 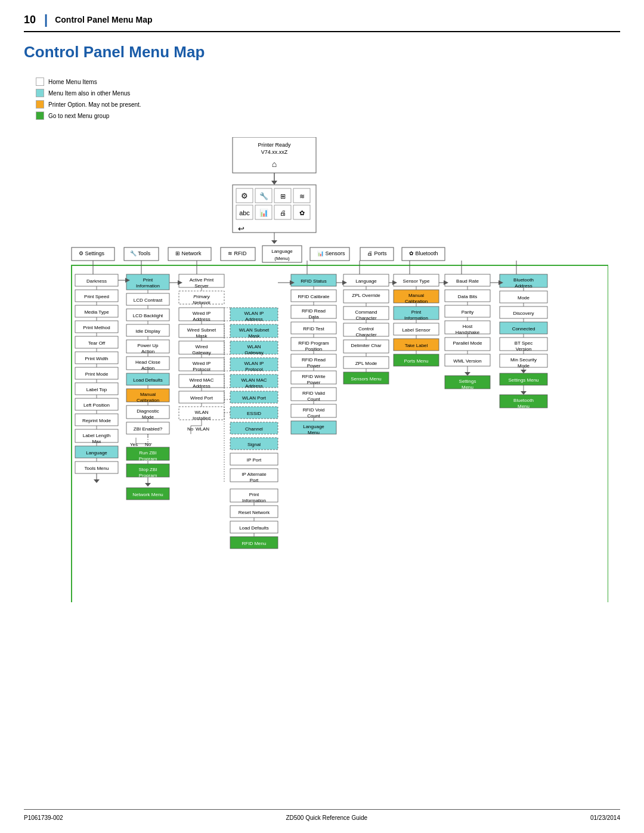 I want to click on svg-text: Primary, so click(x=202, y=297).